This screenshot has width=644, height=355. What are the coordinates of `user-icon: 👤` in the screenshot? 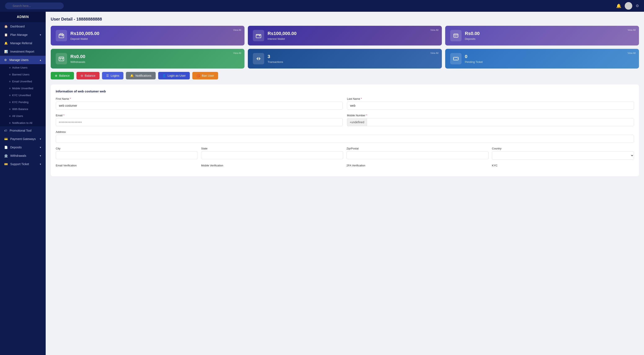 It's located at (164, 76).